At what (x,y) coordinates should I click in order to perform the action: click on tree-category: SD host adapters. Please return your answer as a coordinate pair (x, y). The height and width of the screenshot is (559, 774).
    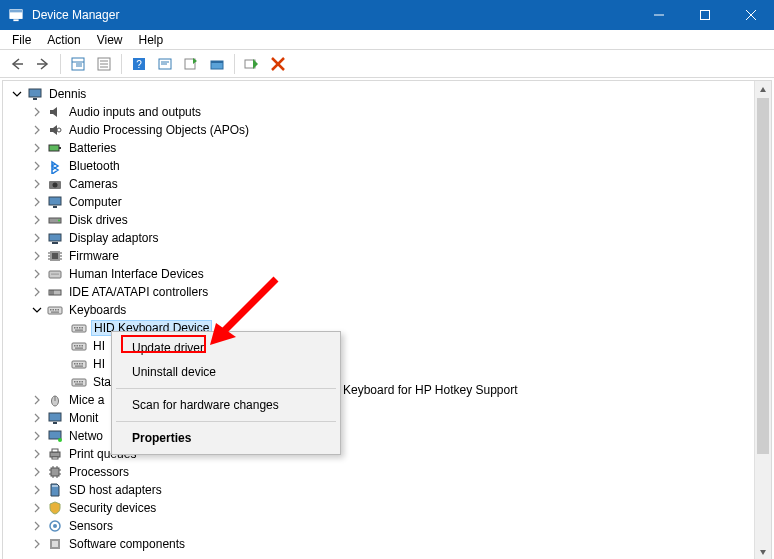
    Looking at the image, I should click on (389, 490).